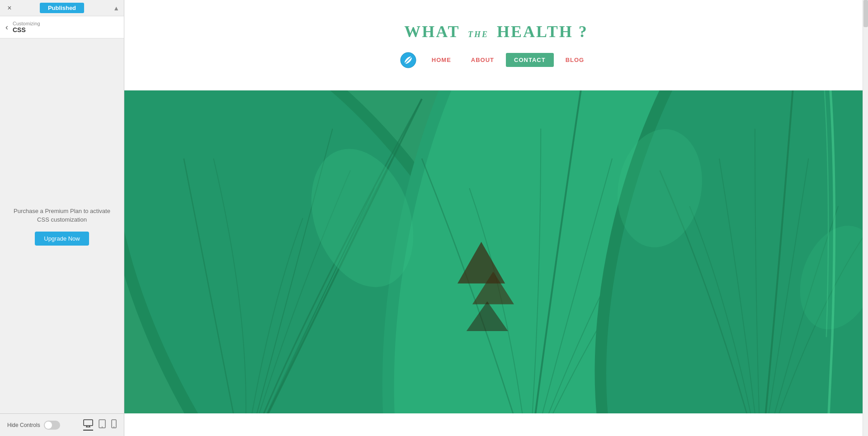 This screenshot has height=436, width=868. Describe the element at coordinates (478, 34) in the screenshot. I see `logo-the: the` at that location.